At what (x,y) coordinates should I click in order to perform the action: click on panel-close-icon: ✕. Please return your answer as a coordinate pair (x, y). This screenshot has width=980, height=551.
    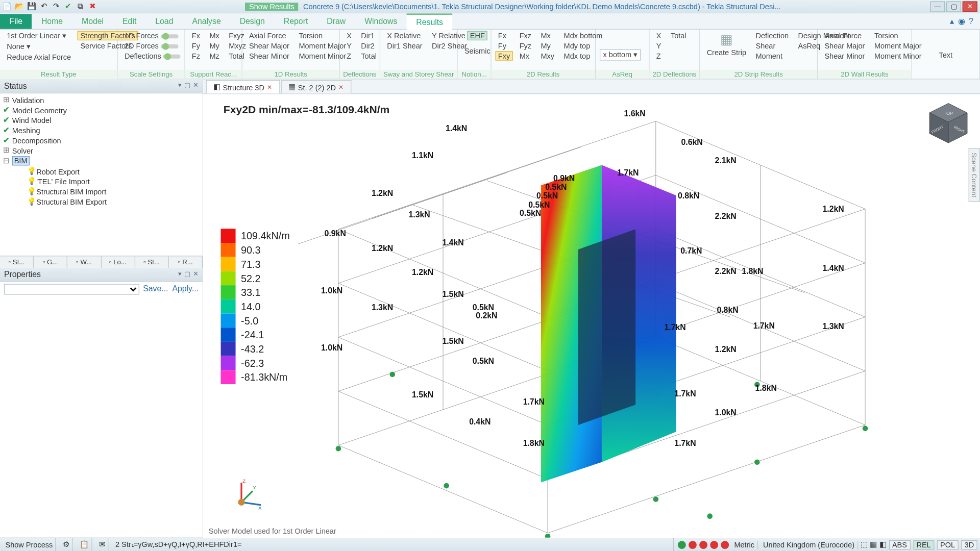
    Looking at the image, I should click on (196, 86).